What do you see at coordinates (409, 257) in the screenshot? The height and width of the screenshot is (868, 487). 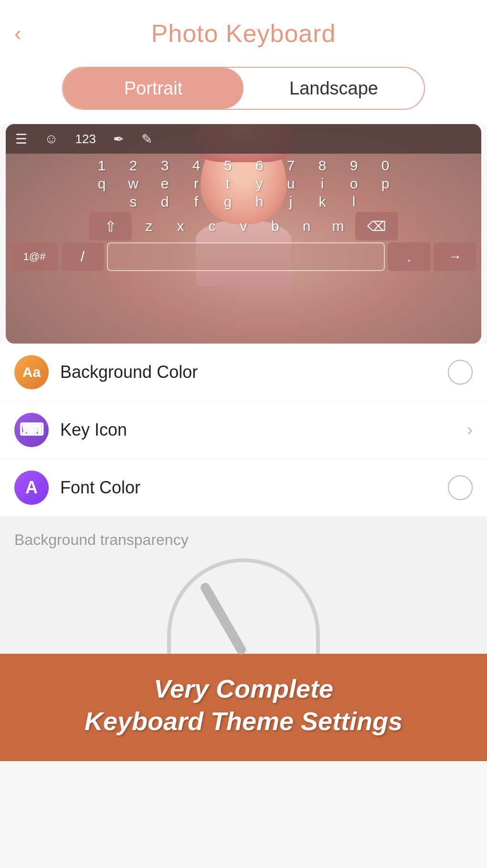 I see `period-key: .` at bounding box center [409, 257].